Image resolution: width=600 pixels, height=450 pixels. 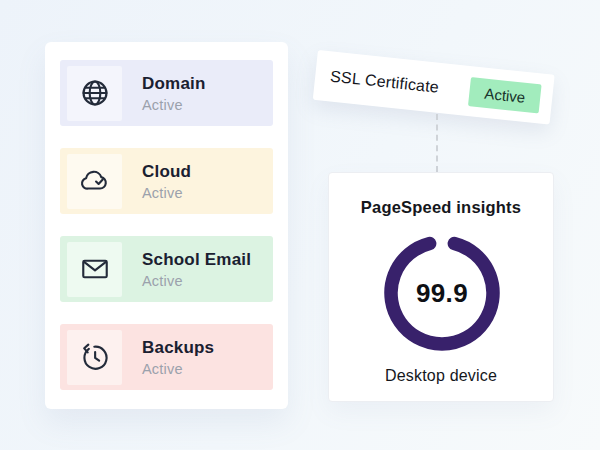 I want to click on service-row-school-email: School Email Active, so click(x=166, y=269).